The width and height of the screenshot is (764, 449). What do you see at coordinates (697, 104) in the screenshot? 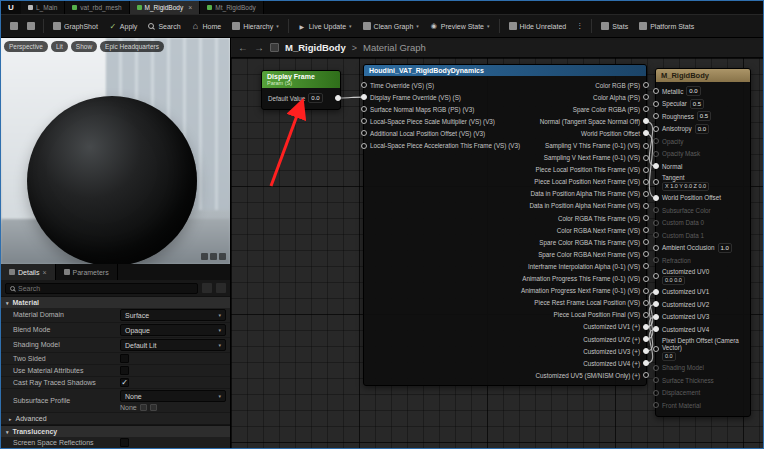
I see `value-chip: 0.5` at bounding box center [697, 104].